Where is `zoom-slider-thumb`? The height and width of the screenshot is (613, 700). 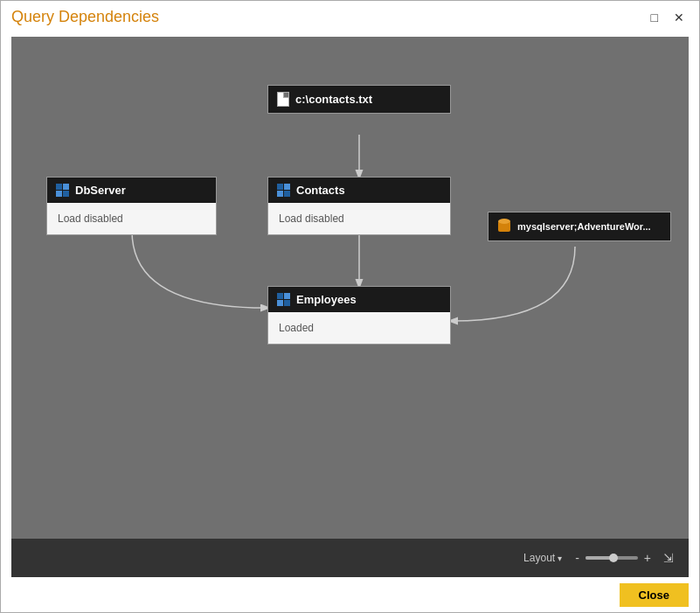
zoom-slider-thumb is located at coordinates (613, 558).